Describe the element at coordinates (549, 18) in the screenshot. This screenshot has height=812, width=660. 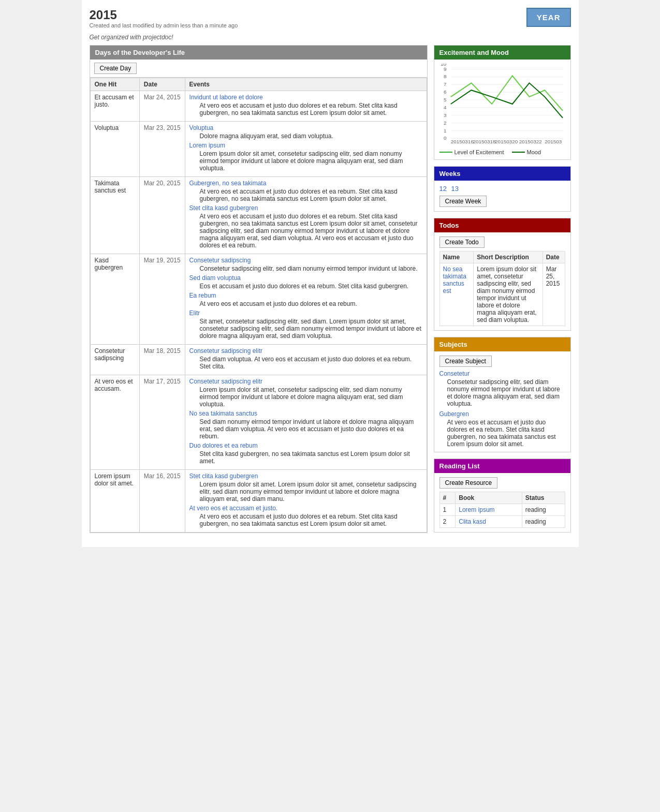
I see `year-button: YEAR` at that location.